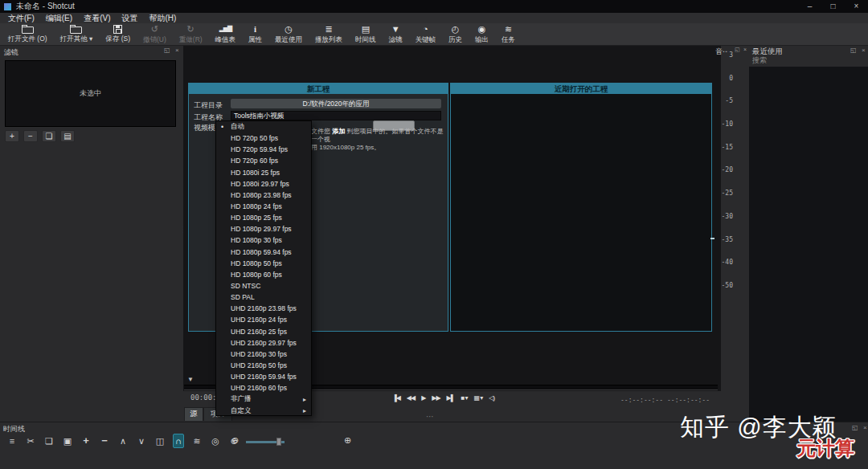 The width and height of the screenshot is (868, 469). What do you see at coordinates (329, 34) in the screenshot?
I see `playlist-button: ≣ 播放列表` at bounding box center [329, 34].